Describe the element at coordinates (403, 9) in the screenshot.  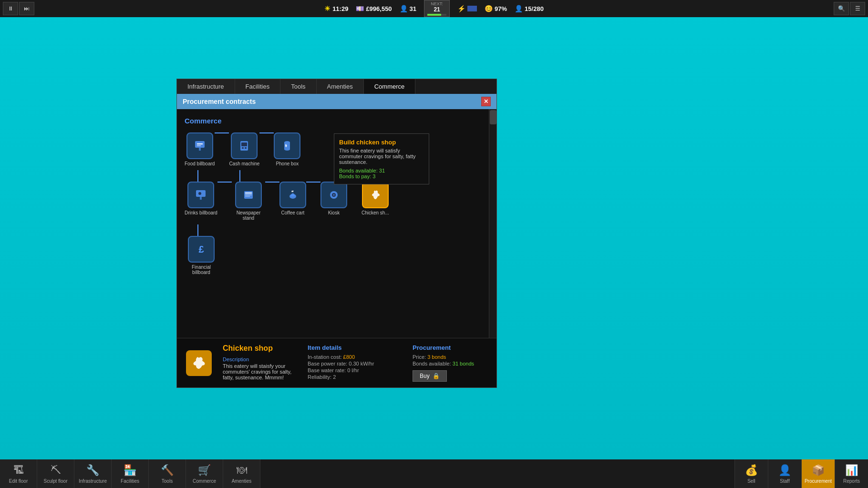
I see `people-icon: 👤` at that location.